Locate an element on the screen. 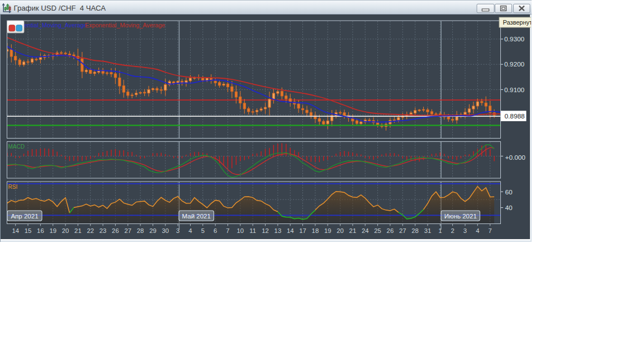 The height and width of the screenshot is (362, 644). svg-text: 10 is located at coordinates (240, 231).